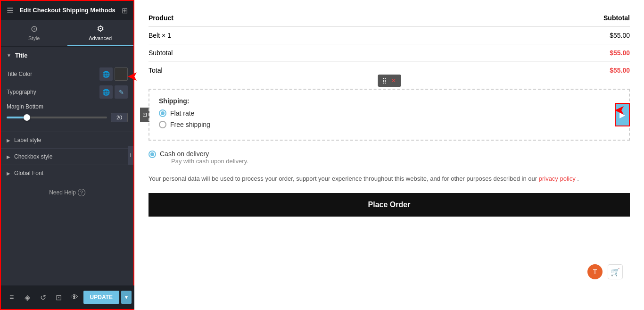  Describe the element at coordinates (506, 36) in the screenshot. I see `product-price: $55.00` at that location.